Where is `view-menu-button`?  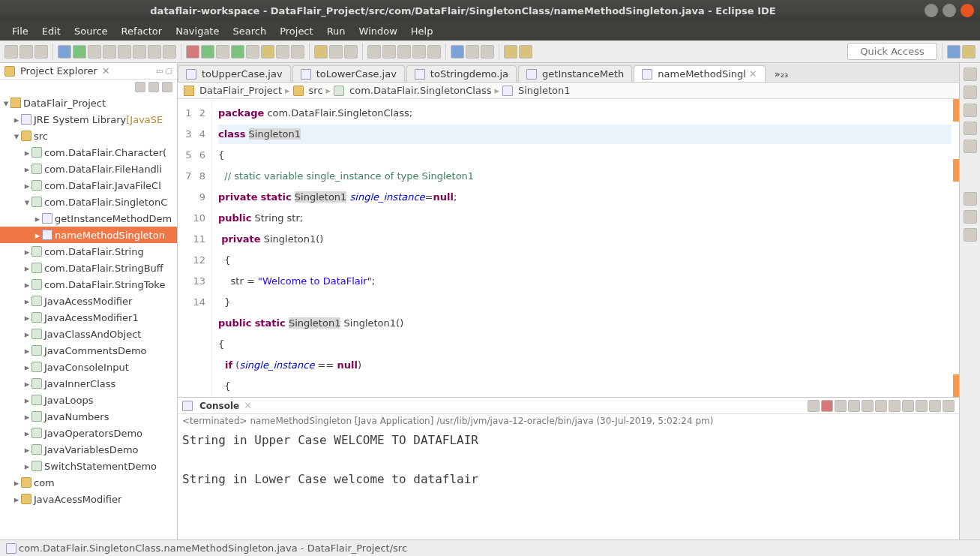 view-menu-button is located at coordinates (167, 87).